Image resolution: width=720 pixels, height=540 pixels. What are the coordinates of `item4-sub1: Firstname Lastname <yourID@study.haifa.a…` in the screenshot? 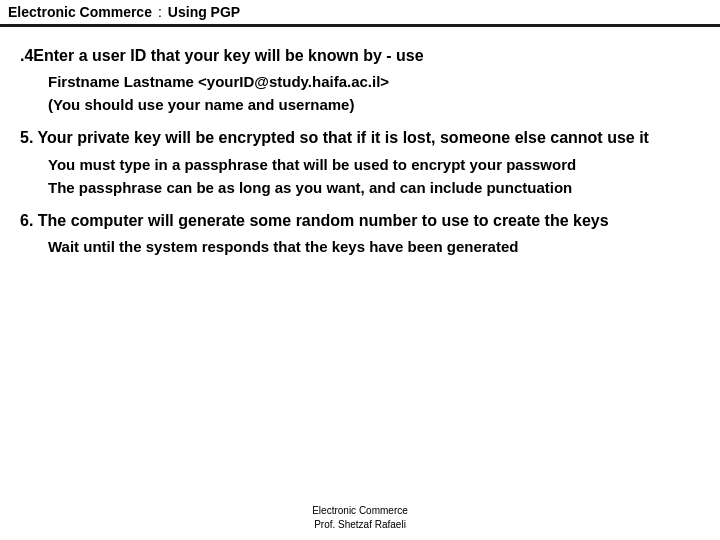 It's located at (374, 82).